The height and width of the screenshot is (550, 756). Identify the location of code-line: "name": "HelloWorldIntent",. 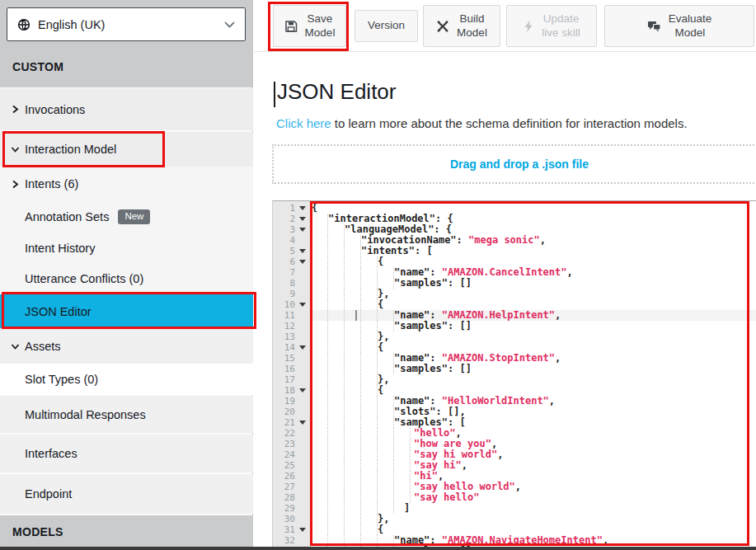
(534, 401).